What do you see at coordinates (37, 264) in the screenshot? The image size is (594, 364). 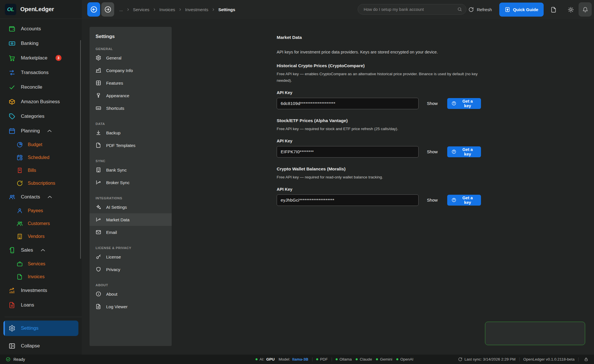 I see `sidebar-item-label: Services` at bounding box center [37, 264].